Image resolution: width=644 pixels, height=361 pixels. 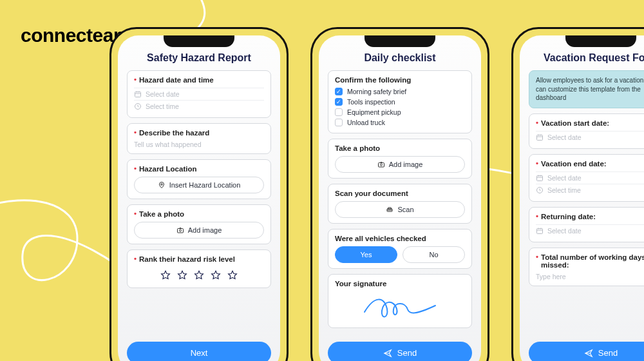 I want to click on label-confirm: Confirm the following, so click(x=373, y=80).